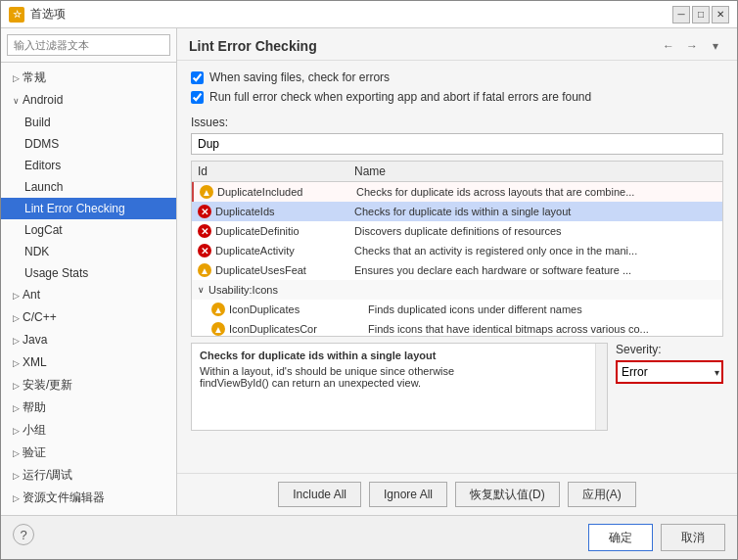  Describe the element at coordinates (408, 494) in the screenshot. I see `ignore-all-button: Ignore All` at that location.